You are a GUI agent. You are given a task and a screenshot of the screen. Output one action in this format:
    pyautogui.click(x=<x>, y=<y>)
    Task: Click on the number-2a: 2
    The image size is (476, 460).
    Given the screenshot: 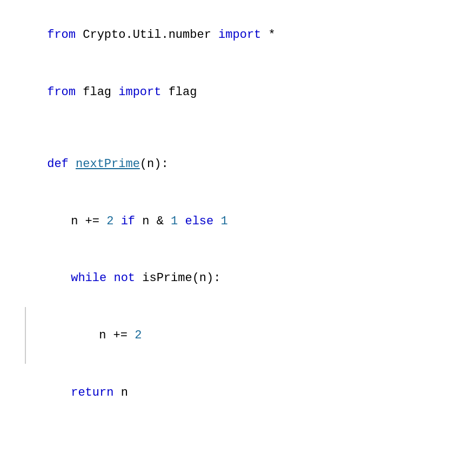 What is the action you would take?
    pyautogui.click(x=110, y=222)
    